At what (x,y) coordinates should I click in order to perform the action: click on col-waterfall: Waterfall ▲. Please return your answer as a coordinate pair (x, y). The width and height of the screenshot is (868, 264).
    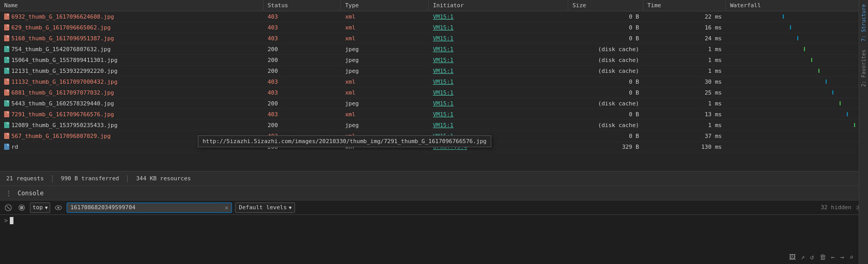
    Looking at the image, I should click on (797, 5).